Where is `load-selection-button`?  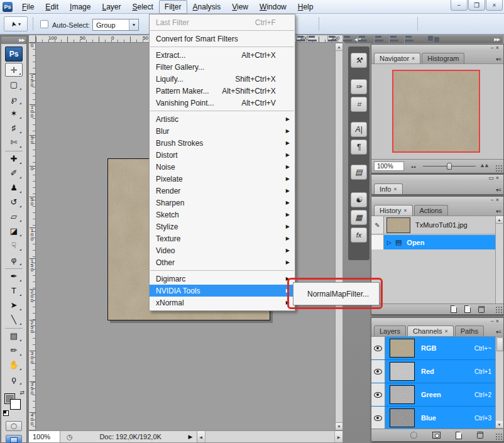 load-selection-button is located at coordinates (414, 435).